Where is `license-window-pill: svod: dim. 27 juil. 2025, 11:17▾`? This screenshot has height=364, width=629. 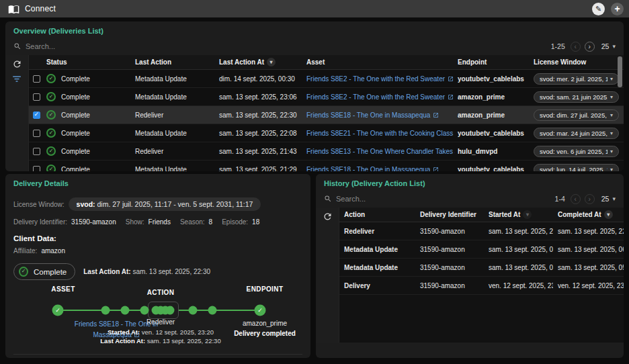
license-window-pill: svod: dim. 27 juil. 2025, 11:17▾ is located at coordinates (577, 116).